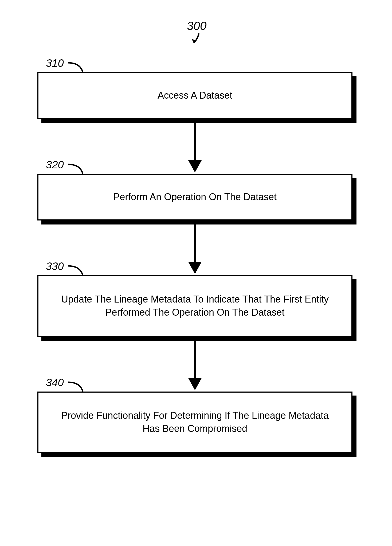 The image size is (392, 546). What do you see at coordinates (195, 422) in the screenshot?
I see `step-text: Provide Functionality For Determining If…` at bounding box center [195, 422].